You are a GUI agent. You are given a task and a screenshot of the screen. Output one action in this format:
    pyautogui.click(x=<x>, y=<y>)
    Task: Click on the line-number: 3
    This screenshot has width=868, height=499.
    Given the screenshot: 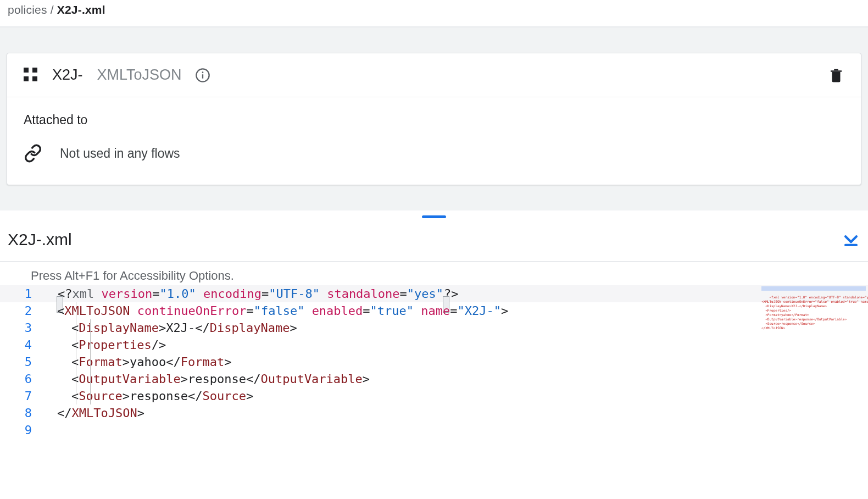 What is the action you would take?
    pyautogui.click(x=29, y=328)
    